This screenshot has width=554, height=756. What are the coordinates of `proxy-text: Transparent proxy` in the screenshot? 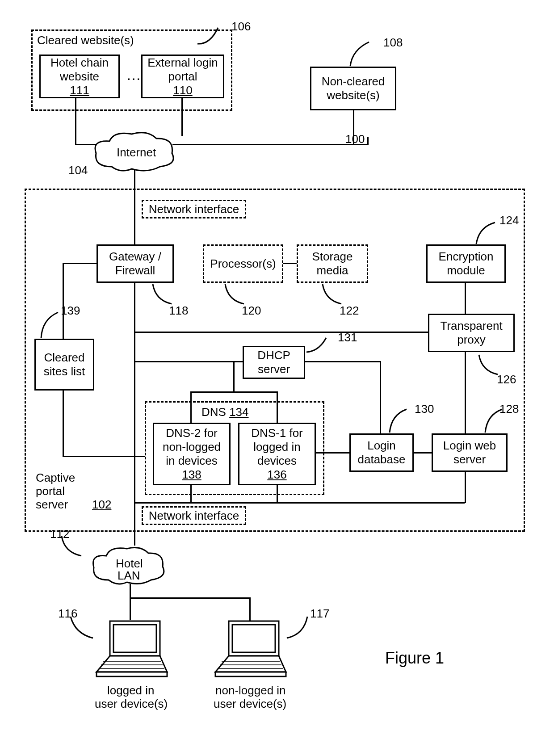 It's located at (471, 333).